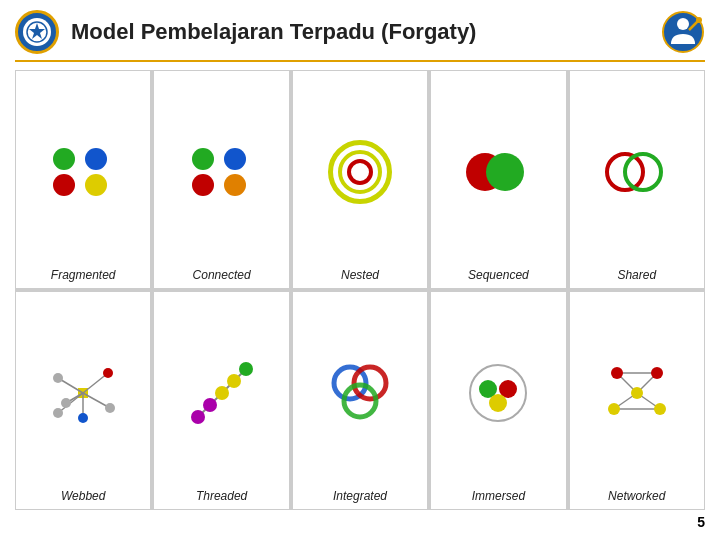 This screenshot has height=540, width=720. Describe the element at coordinates (498, 172) in the screenshot. I see `sequenced-visual` at that location.